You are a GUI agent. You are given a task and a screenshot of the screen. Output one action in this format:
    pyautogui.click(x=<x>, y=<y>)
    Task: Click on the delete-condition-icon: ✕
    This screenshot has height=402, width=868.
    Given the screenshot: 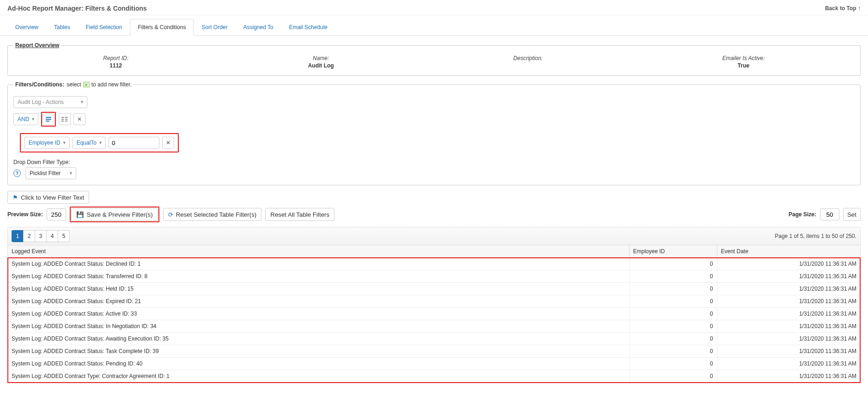 What is the action you would take?
    pyautogui.click(x=168, y=143)
    